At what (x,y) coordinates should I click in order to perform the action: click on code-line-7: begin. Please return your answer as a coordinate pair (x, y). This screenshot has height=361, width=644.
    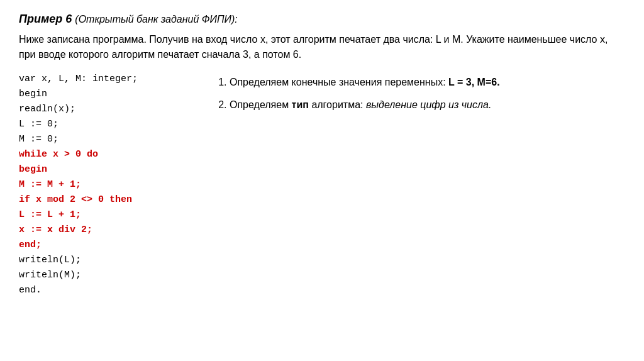
    Looking at the image, I should click on (107, 170).